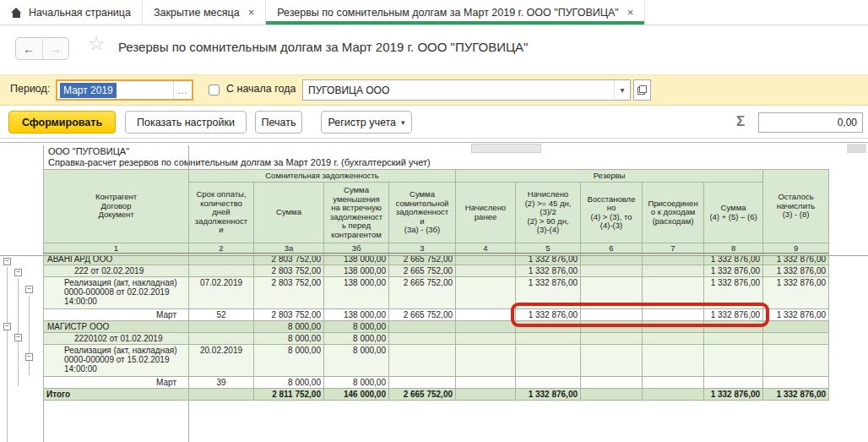 This screenshot has height=442, width=868. Describe the element at coordinates (456, 12) in the screenshot. I see `tab-report-reserves: Резервы по сомнительным долгам за Март 2…` at that location.